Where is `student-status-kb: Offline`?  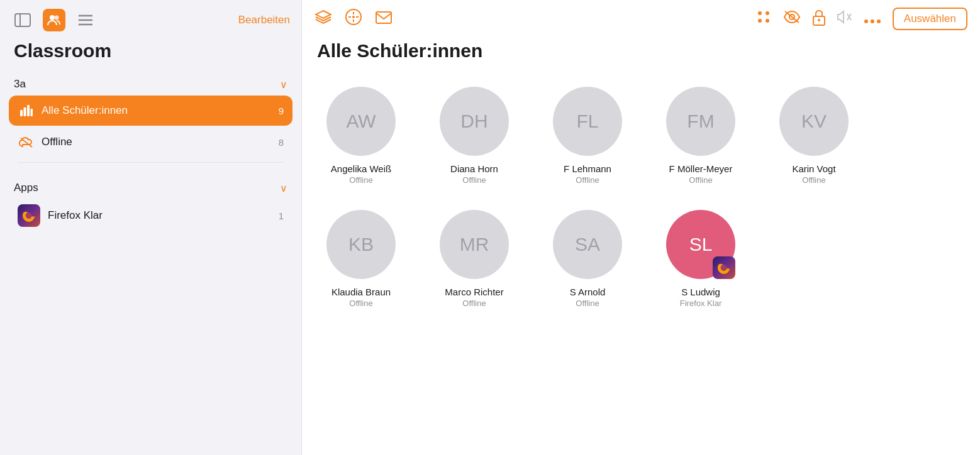
student-status-kb: Offline is located at coordinates (361, 303).